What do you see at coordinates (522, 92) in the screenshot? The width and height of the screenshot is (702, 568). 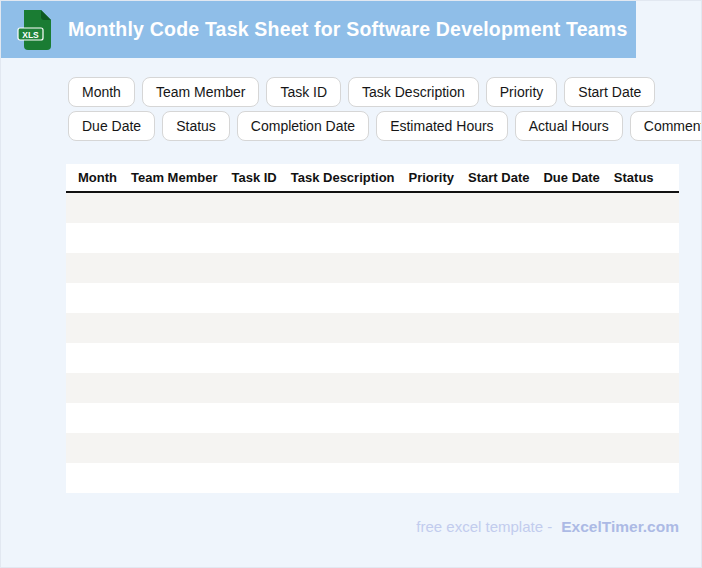 I see `column-chip-priority: Priority` at bounding box center [522, 92].